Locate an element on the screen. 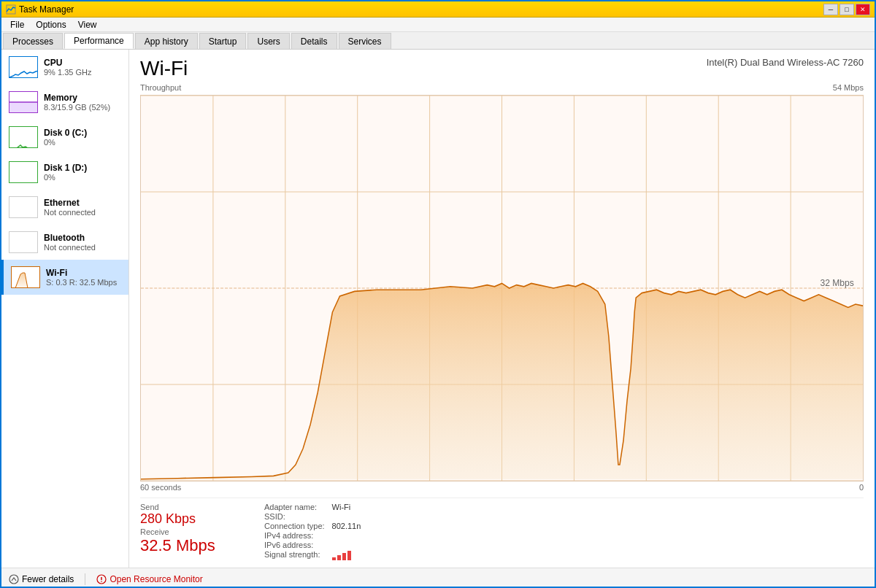  stats-right: Adapter name: Wi-Fi SSID: Connection typ… is located at coordinates (564, 531).